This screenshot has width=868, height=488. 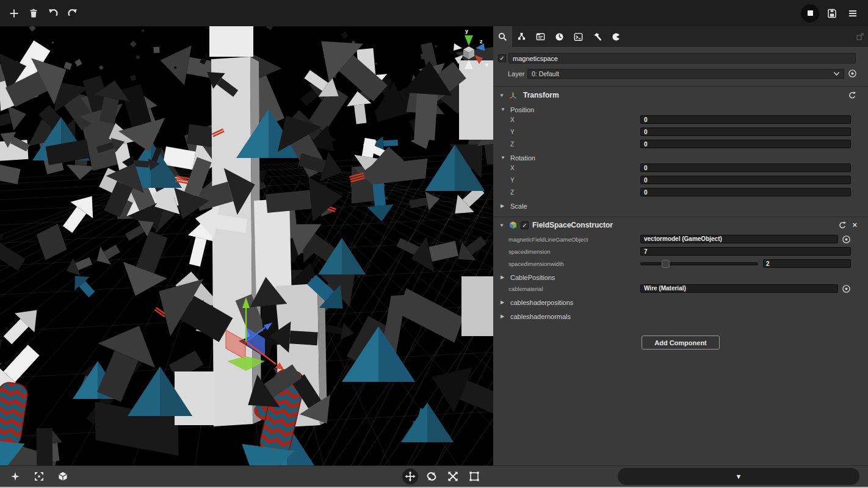 I want to click on redo-button, so click(x=73, y=13).